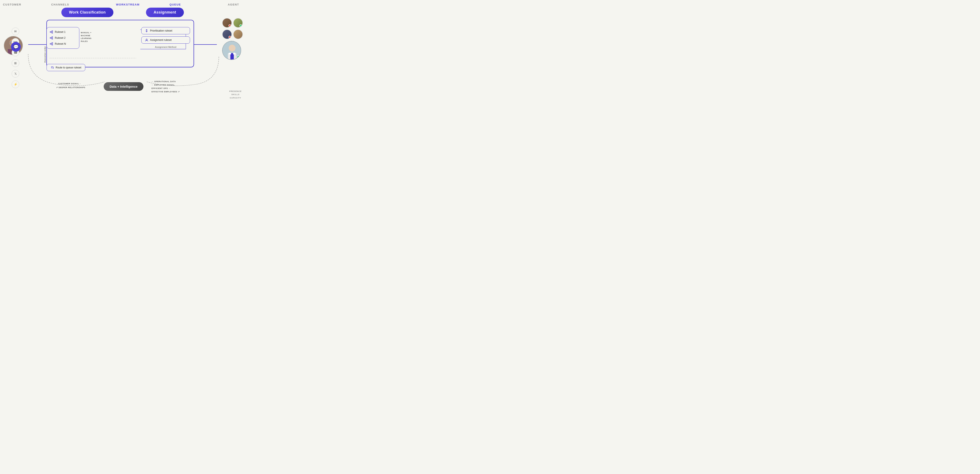 This screenshot has height=474, width=980. What do you see at coordinates (161, 88) in the screenshot?
I see `efficient-ops-label: EFFICIENT OPS →` at bounding box center [161, 88].